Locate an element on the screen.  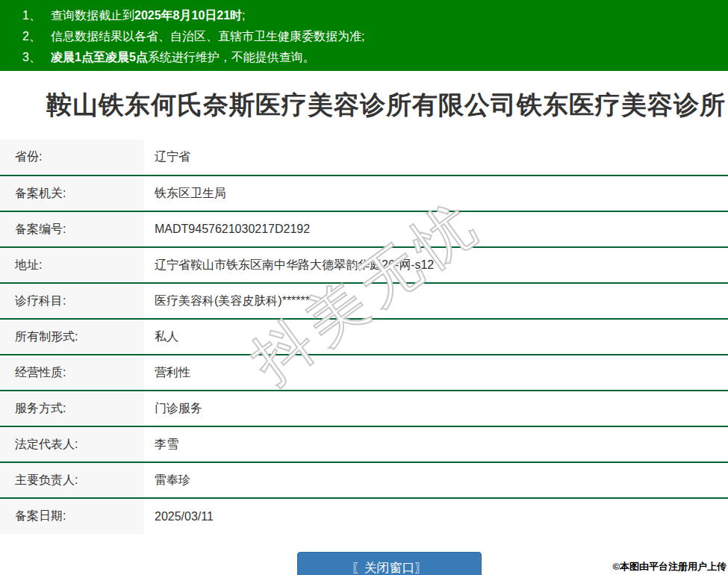
field-value: 铁东区卫生局 is located at coordinates (436, 193).